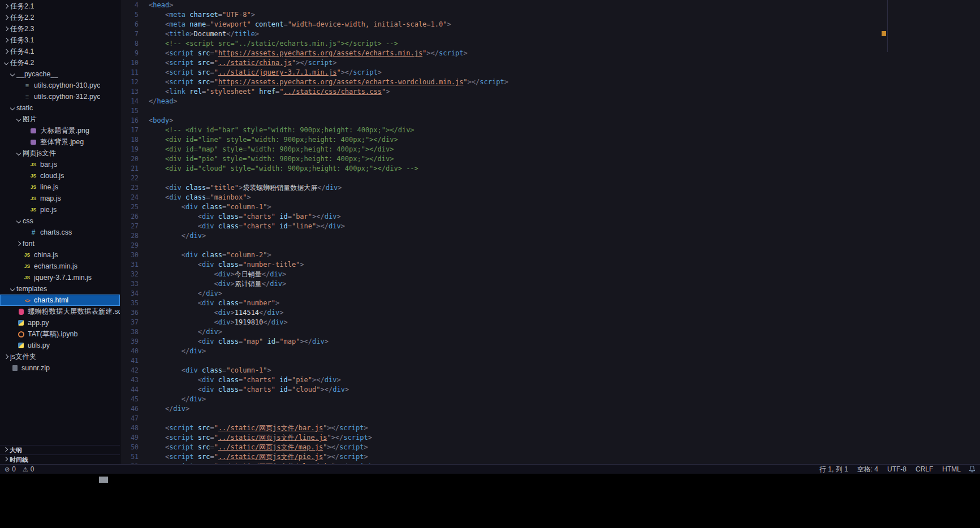  Describe the element at coordinates (60, 278) in the screenshot. I see `tree-item: JSjquery-3.7.1.min.js` at that location.